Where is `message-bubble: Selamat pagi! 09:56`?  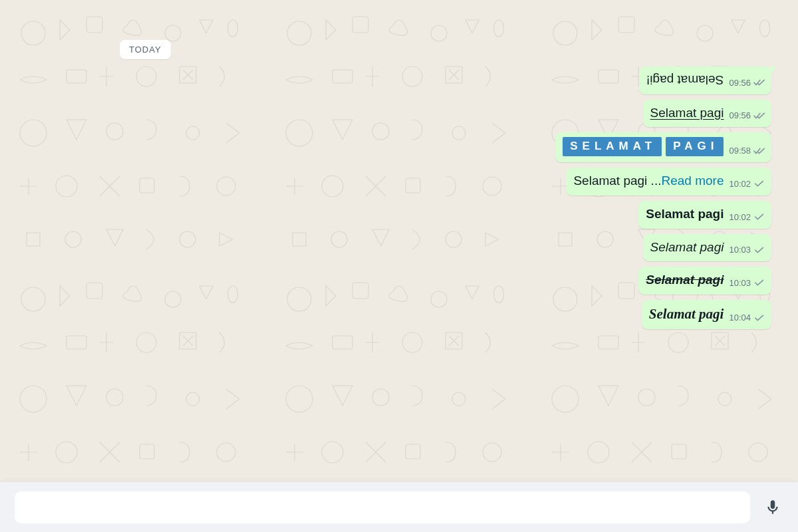
message-bubble: Selamat pagi! 09:56 is located at coordinates (705, 80).